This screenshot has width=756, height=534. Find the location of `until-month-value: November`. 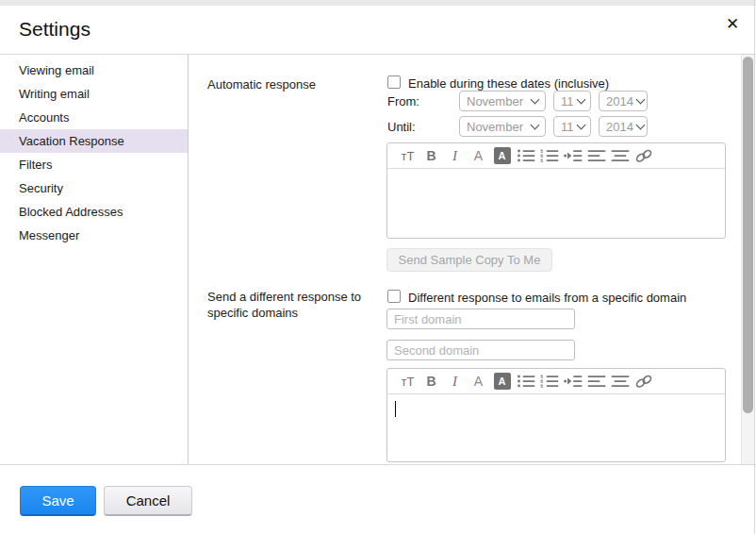

until-month-value: November is located at coordinates (495, 126).